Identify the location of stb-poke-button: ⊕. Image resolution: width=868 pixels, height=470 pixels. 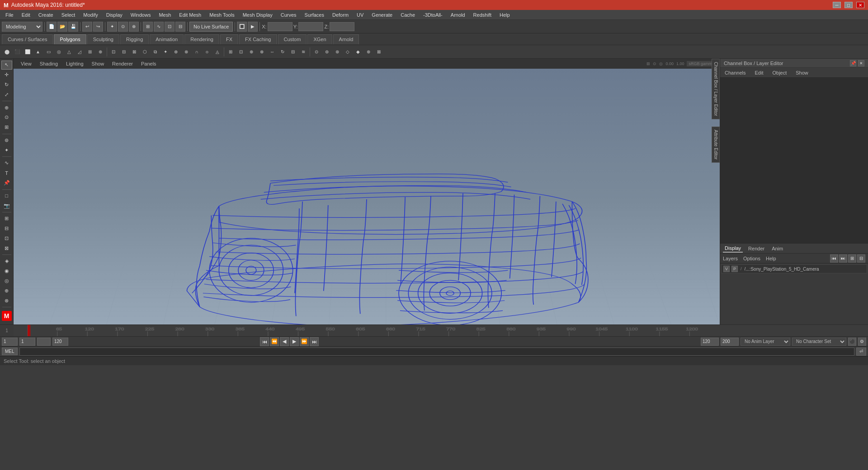
(368, 52).